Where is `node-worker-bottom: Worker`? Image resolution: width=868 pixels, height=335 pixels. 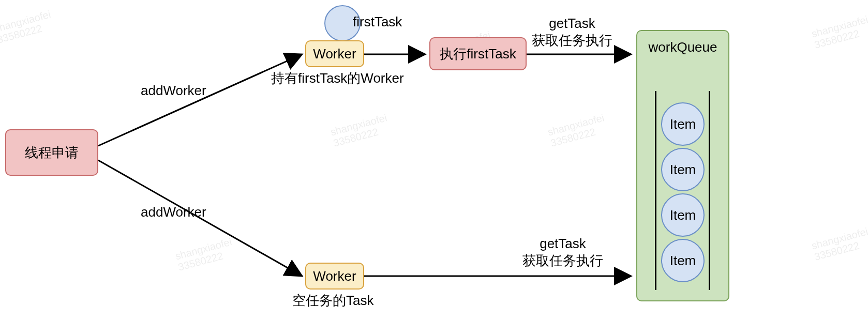 node-worker-bottom: Worker is located at coordinates (335, 276).